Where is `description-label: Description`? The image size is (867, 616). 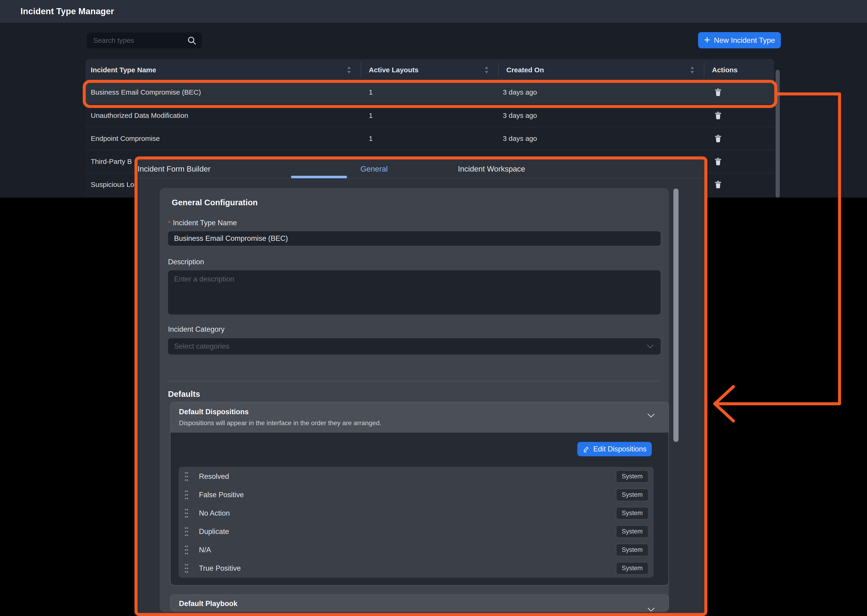 description-label: Description is located at coordinates (186, 262).